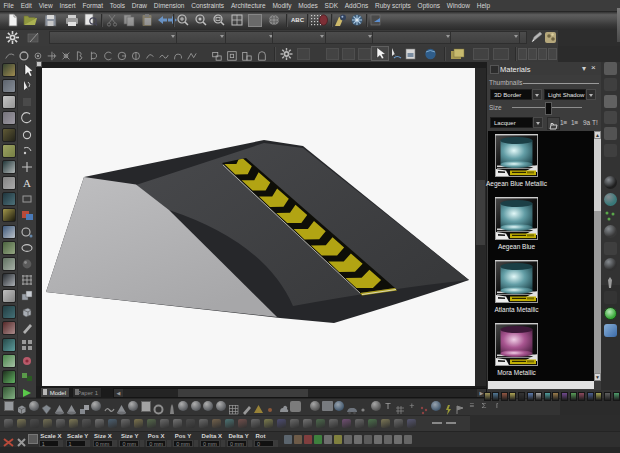  Describe the element at coordinates (27, 183) in the screenshot. I see `svg-text: A` at that location.